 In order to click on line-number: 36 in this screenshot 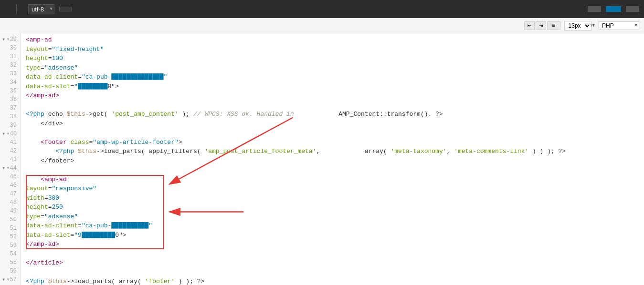, I will do `click(11, 100)`.